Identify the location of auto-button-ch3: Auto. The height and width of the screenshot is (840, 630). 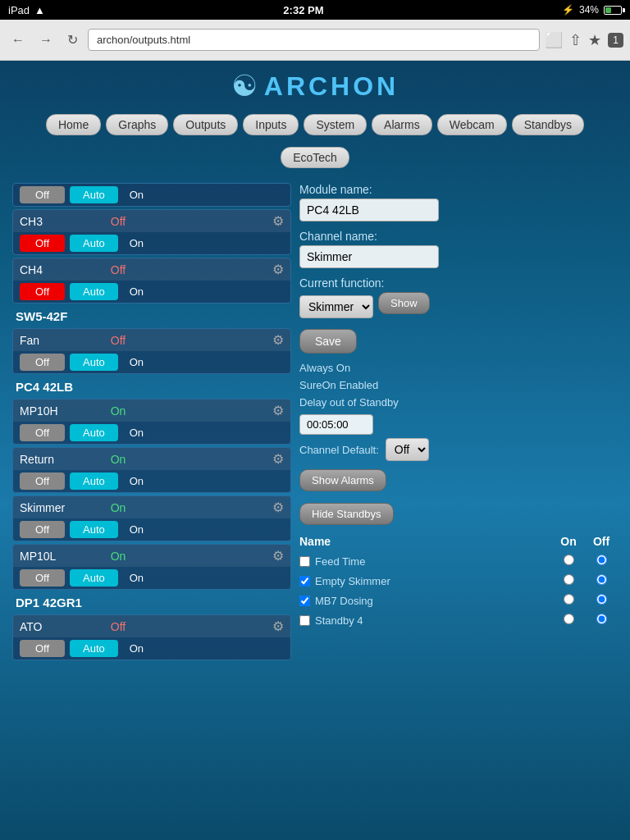
(94, 243).